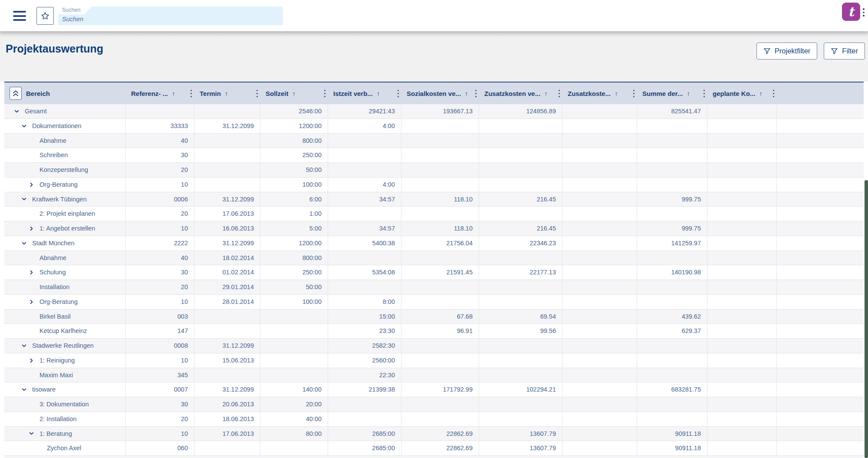 This screenshot has width=868, height=458. I want to click on row-label: tisoware, so click(44, 390).